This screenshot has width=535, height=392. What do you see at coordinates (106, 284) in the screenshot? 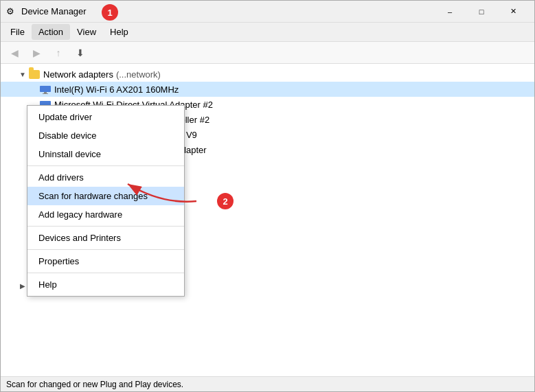
I see `dropdown-help: Help` at bounding box center [106, 284].